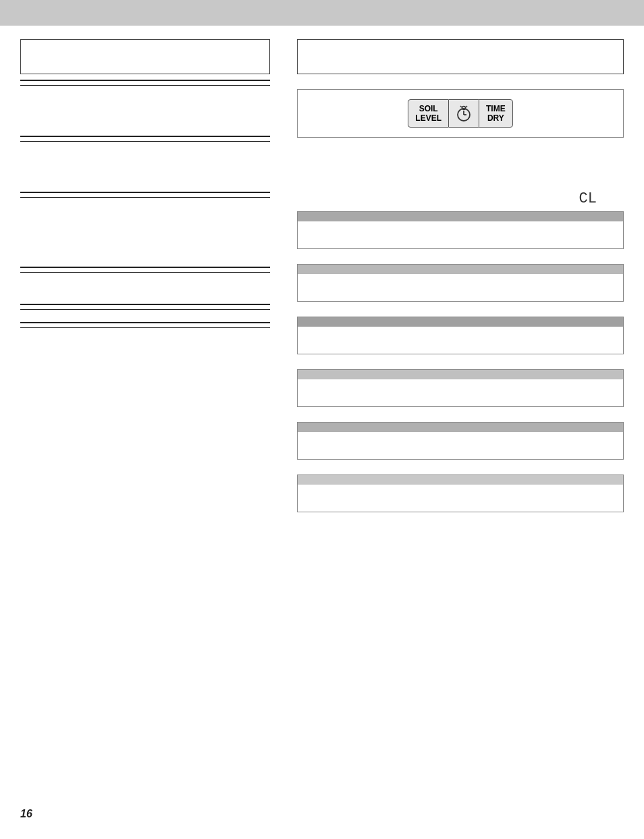  Describe the element at coordinates (460, 375) in the screenshot. I see `box-4-strip` at that location.